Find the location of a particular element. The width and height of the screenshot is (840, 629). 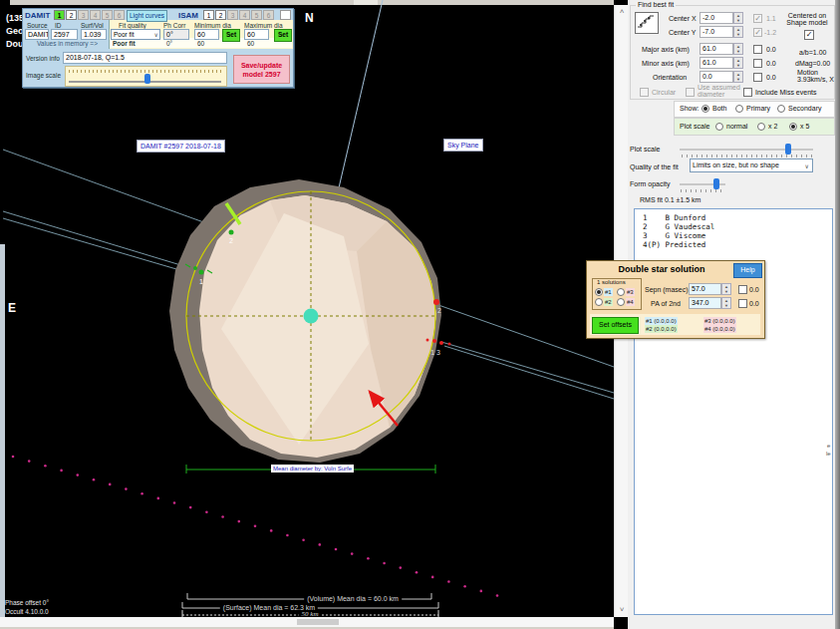

quality-dropdown: Limits on size, but no shape ∨ is located at coordinates (751, 165).